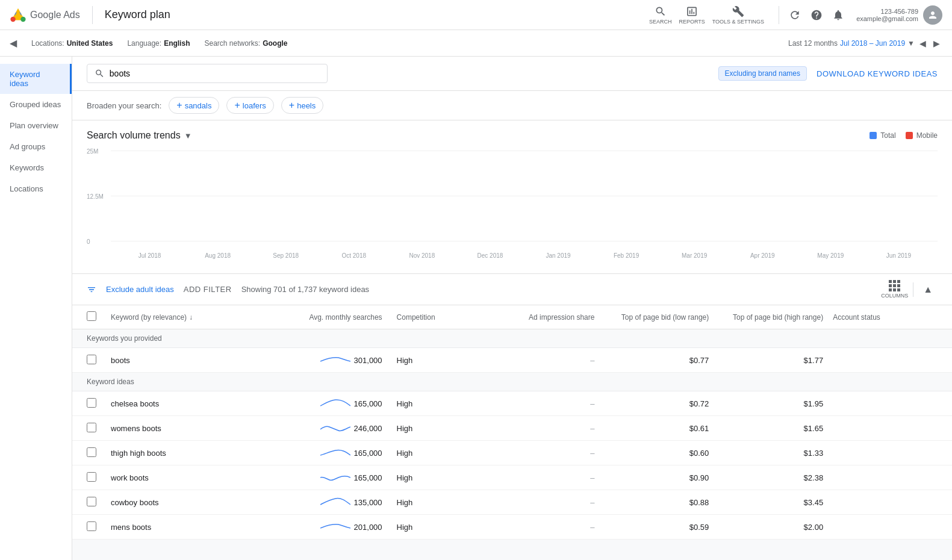  Describe the element at coordinates (524, 241) in the screenshot. I see `grid-line-0: 0` at that location.